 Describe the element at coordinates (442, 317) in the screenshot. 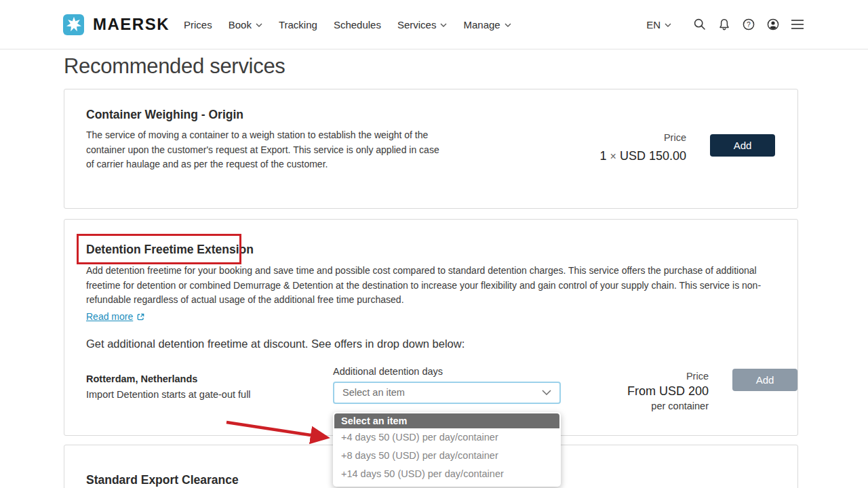

I see `read-more-row: Read more` at that location.